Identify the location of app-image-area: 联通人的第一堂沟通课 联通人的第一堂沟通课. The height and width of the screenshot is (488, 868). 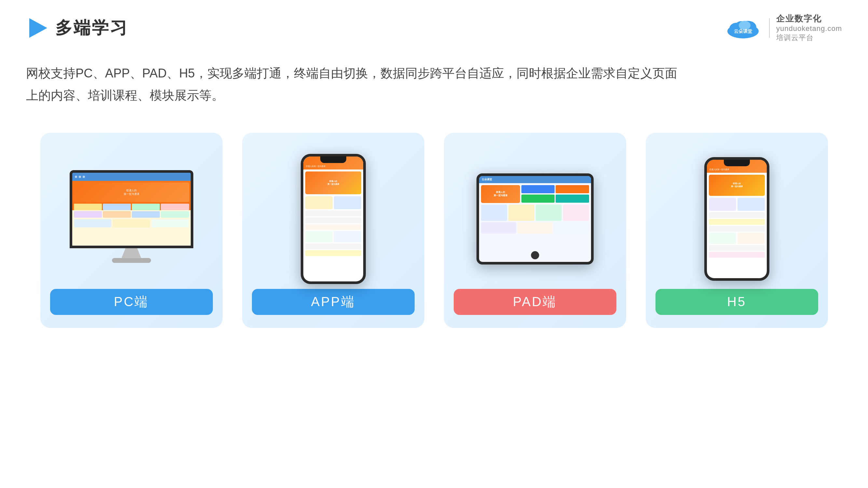
(334, 219).